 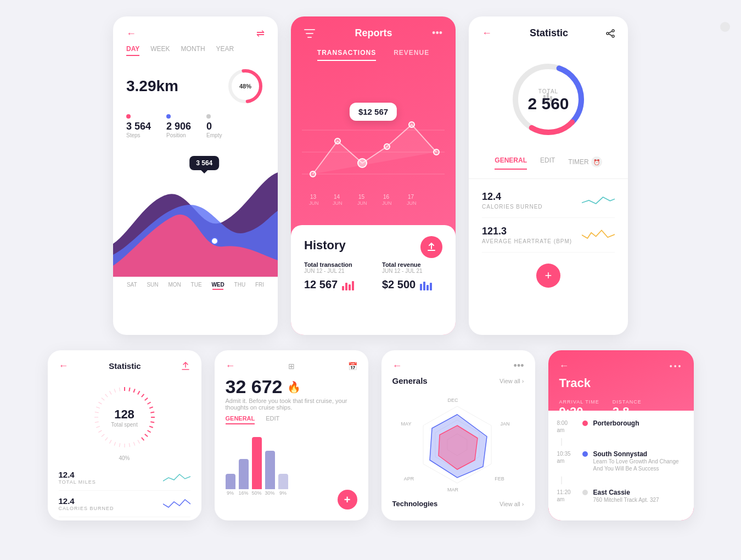 I want to click on more-button: •••, so click(x=437, y=33).